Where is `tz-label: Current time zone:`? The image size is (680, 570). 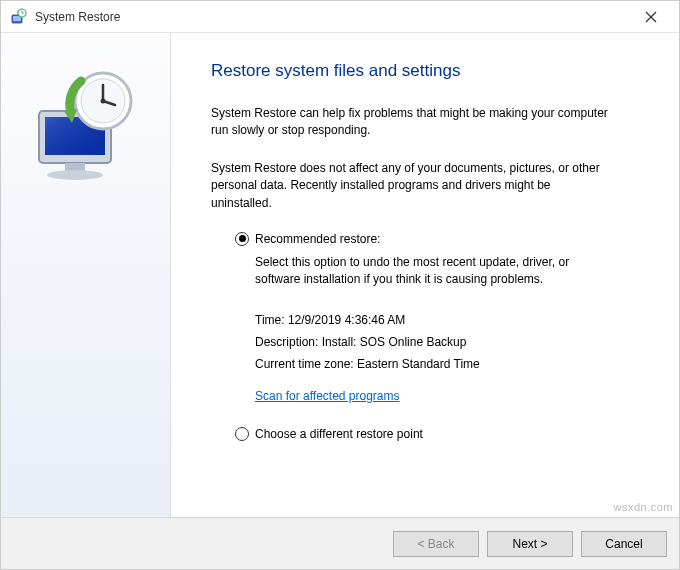
tz-label: Current time zone: is located at coordinates (304, 364).